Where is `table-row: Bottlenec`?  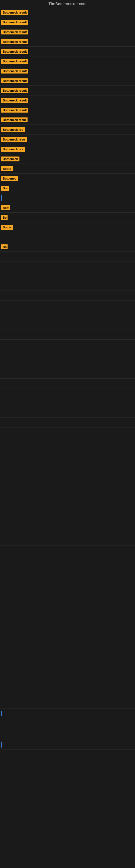
table-row: Bottlenec is located at coordinates (68, 179).